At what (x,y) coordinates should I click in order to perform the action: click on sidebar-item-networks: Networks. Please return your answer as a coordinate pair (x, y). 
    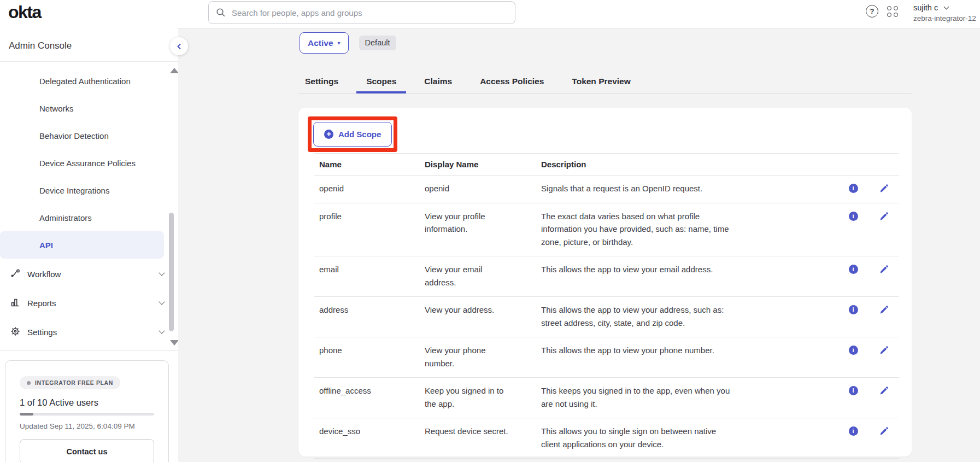
    Looking at the image, I should click on (82, 108).